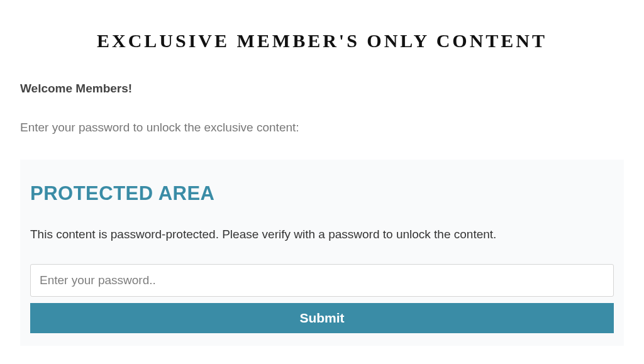  What do you see at coordinates (322, 234) in the screenshot?
I see `protected-description: This content is password-protected. Plea…` at bounding box center [322, 234].